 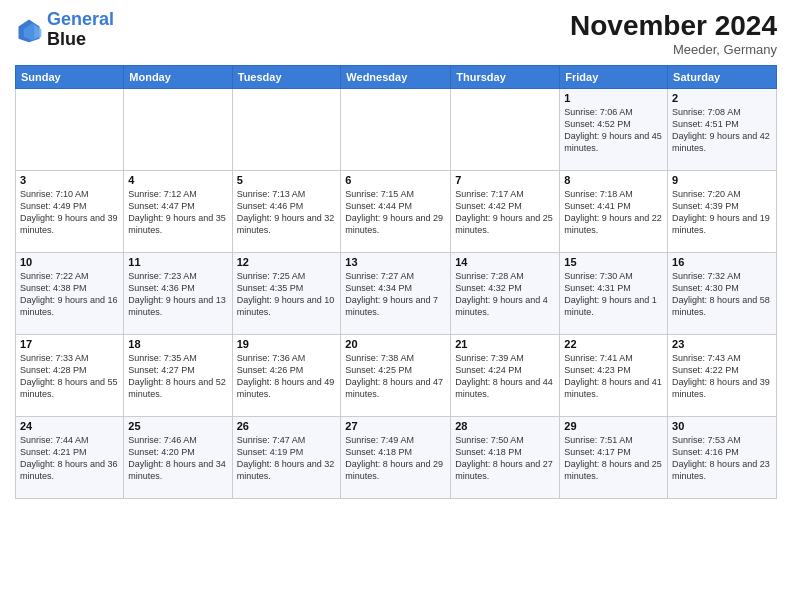 I want to click on calendar-cell: 12Sunrise: 7:25 AM Sunset: 4:35 PM Dayli…, so click(x=286, y=294).